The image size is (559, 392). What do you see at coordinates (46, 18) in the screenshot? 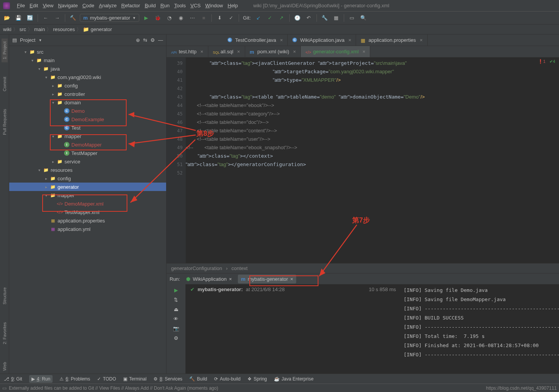
I see `back-button: ←` at bounding box center [46, 18].